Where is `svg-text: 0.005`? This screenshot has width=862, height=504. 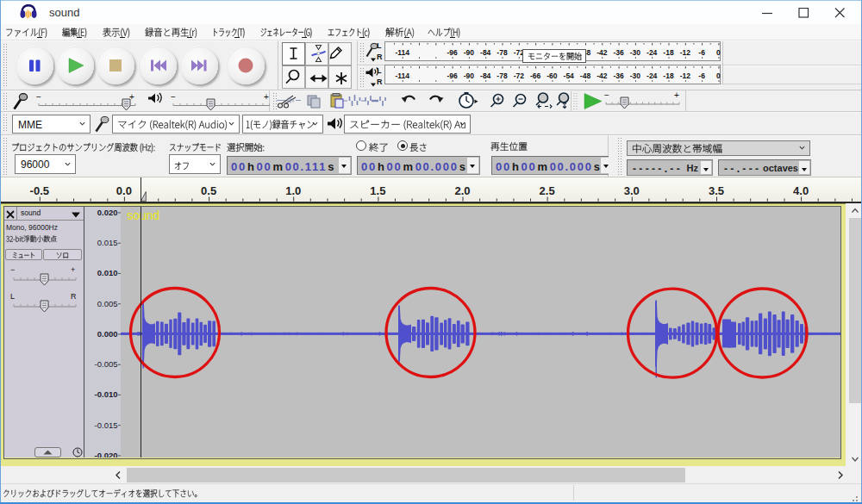 svg-text: 0.005 is located at coordinates (108, 303).